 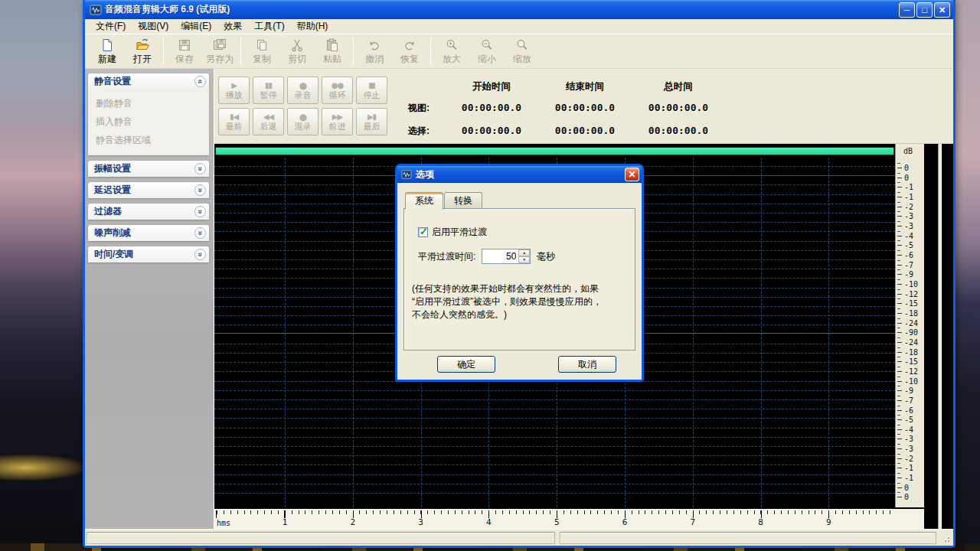 I want to click on toolbar-button-copy: 复制, so click(x=262, y=51).